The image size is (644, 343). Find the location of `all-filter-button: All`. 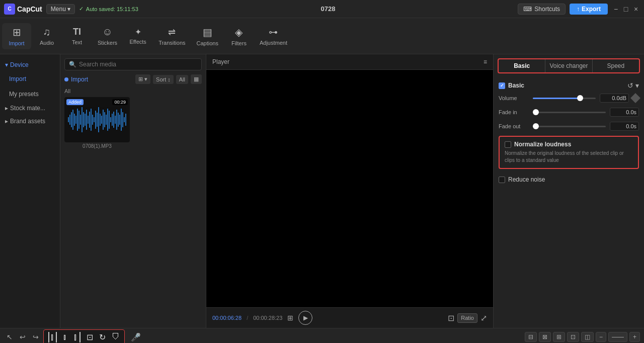

all-filter-button: All is located at coordinates (182, 79).